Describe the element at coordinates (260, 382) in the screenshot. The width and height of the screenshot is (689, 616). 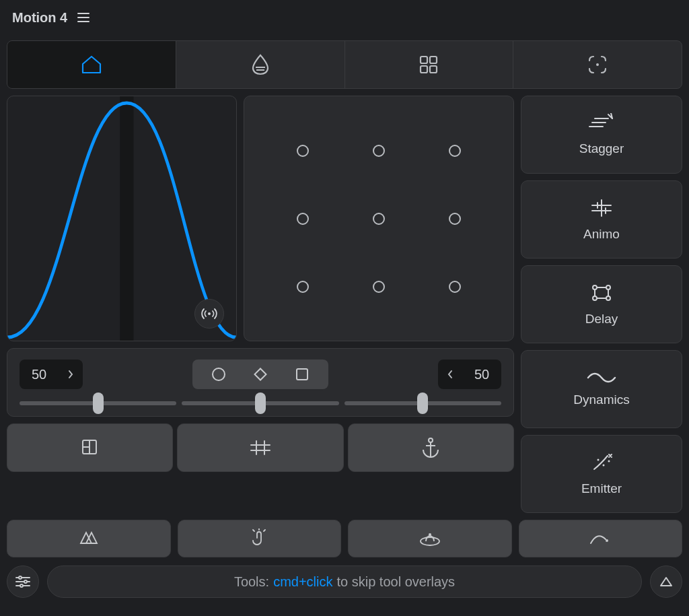
I see `timing-controls-panel: 50` at that location.